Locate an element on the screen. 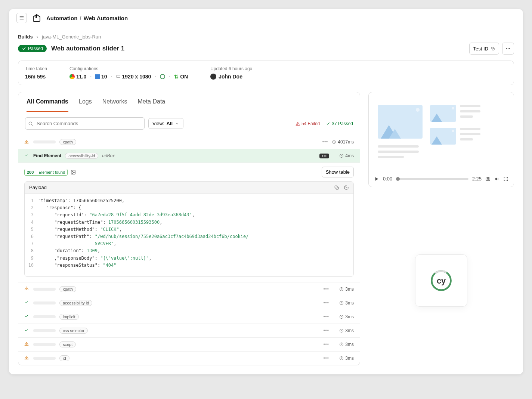 The image size is (532, 399). resolution-value: 1920 x 1080 is located at coordinates (137, 77).